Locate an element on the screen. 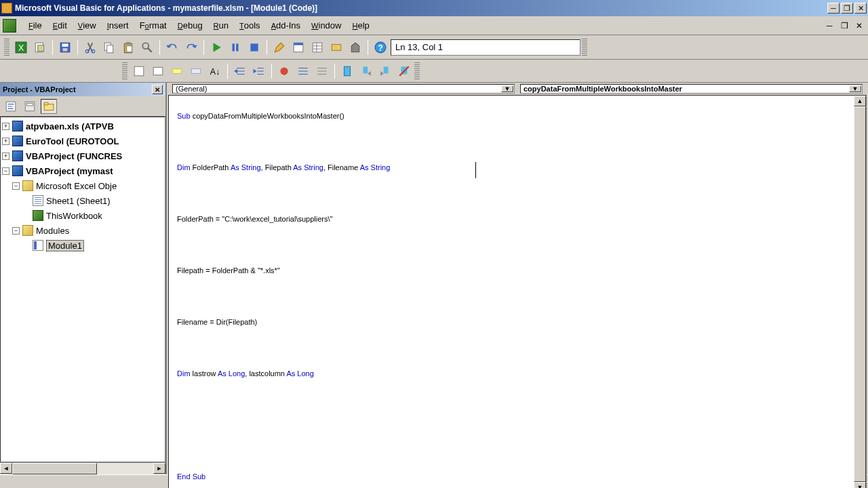 Image resolution: width=868 pixels, height=488 pixels. view-code-button is located at coordinates (11, 106).